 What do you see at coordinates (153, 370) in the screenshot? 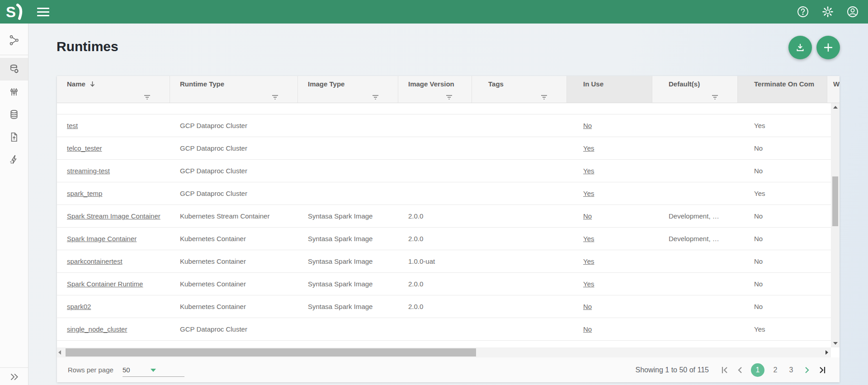
I see `chevron-down-icon` at bounding box center [153, 370].